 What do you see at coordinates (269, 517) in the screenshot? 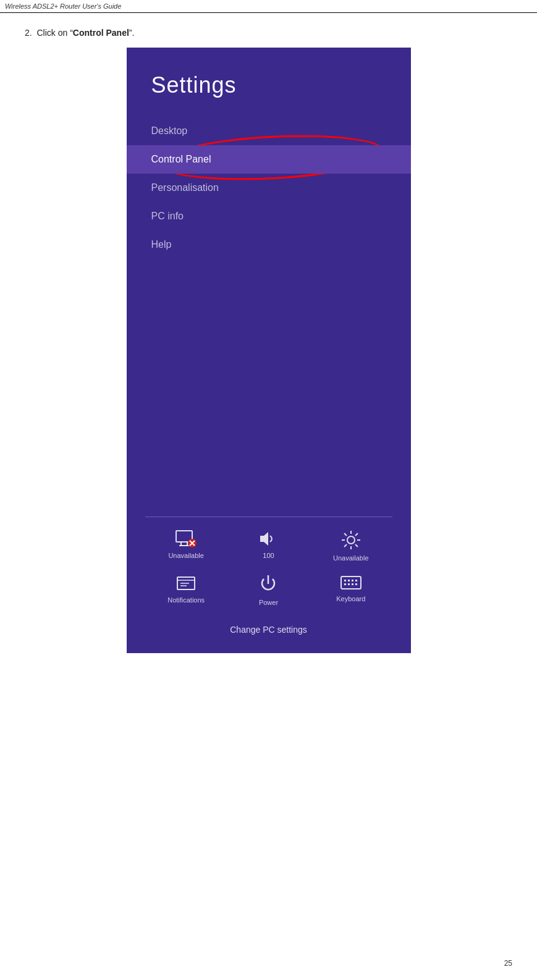
I see `toolbar-divider` at bounding box center [269, 517].